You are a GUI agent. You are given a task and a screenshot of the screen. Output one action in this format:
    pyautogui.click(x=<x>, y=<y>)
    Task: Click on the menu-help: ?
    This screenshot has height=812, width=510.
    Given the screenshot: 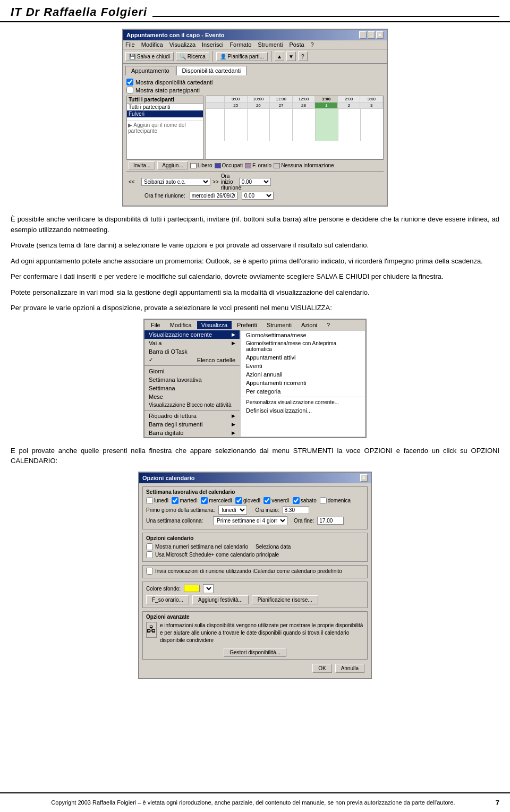 What is the action you would take?
    pyautogui.click(x=312, y=45)
    